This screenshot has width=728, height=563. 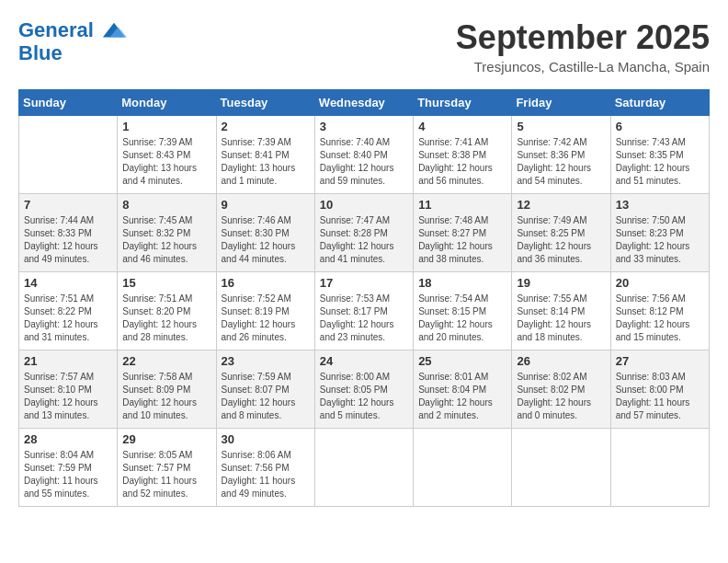 What do you see at coordinates (660, 390) in the screenshot?
I see `calendar-cell: 27Sunrise: 8:03 AM Sunset: 8:00 PM Dayli…` at bounding box center [660, 390].